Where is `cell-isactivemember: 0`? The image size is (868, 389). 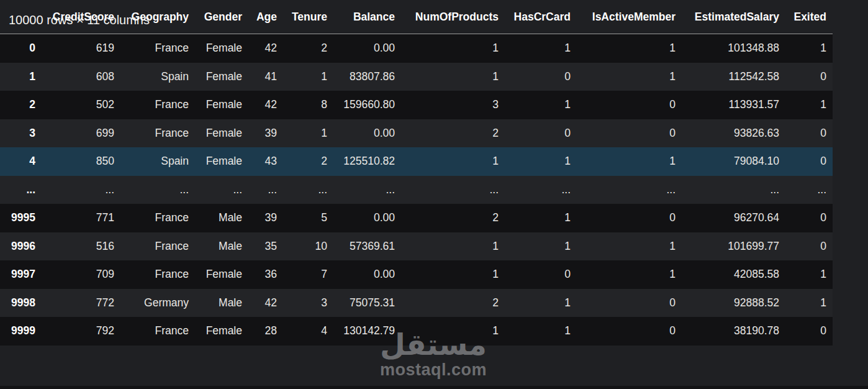
cell-isactivemember: 0 is located at coordinates (630, 105).